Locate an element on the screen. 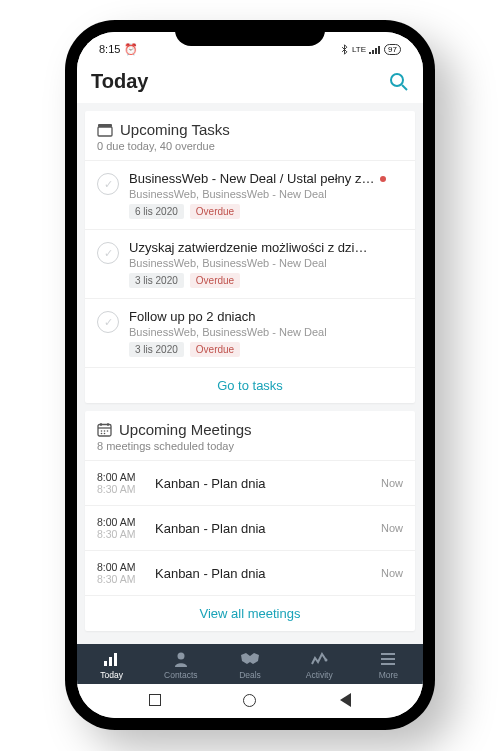 This screenshot has width=500, height=751. nav-label: Today is located at coordinates (112, 675).